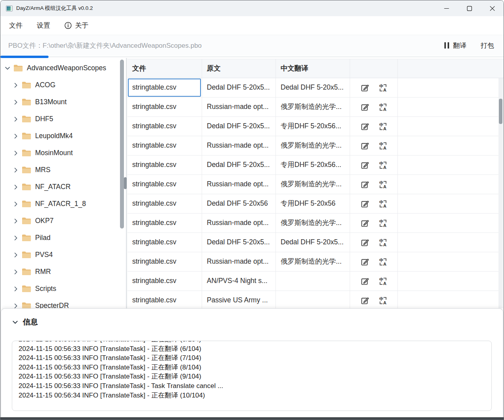  What do you see at coordinates (44, 255) in the screenshot?
I see `tree-item-label: PVS4` at bounding box center [44, 255].